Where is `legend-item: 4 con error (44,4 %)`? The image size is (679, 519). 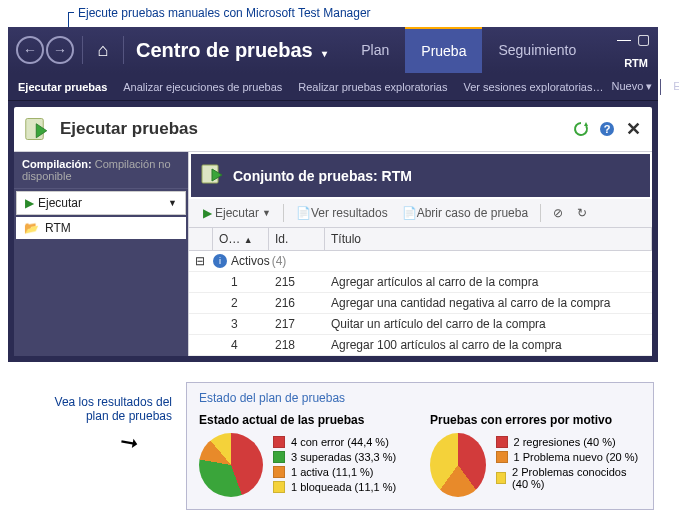 legend-item: 4 con error (44,4 %) is located at coordinates (334, 442).